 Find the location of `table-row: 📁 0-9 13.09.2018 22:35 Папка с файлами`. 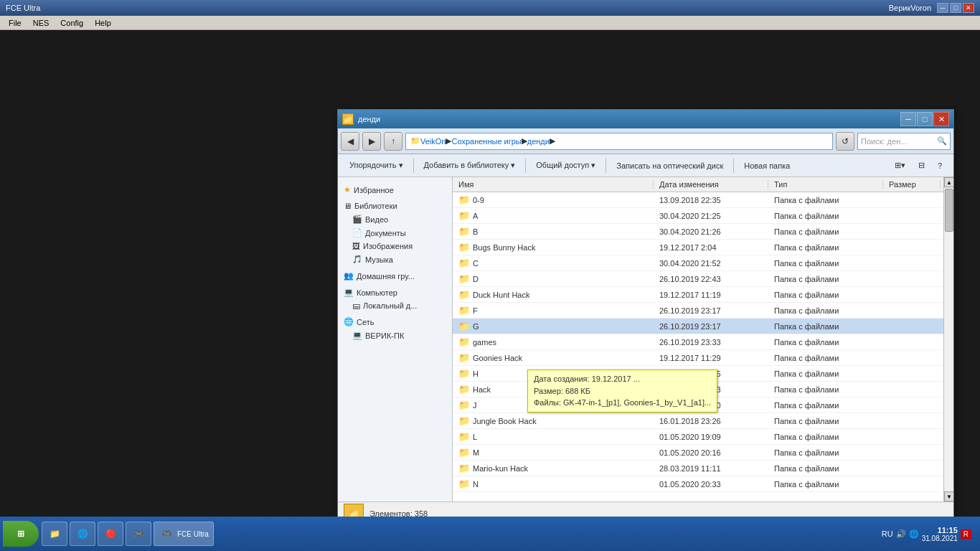

table-row: 📁 0-9 13.09.2018 22:35 Папка с файлами is located at coordinates (698, 200).